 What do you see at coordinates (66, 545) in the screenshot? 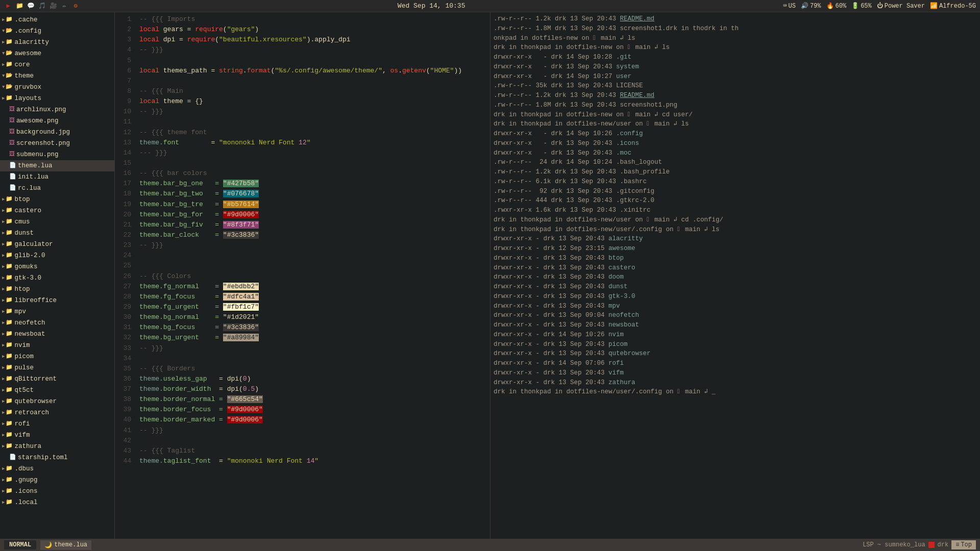
I see `open-file: 🌙 theme.lua` at bounding box center [66, 545].